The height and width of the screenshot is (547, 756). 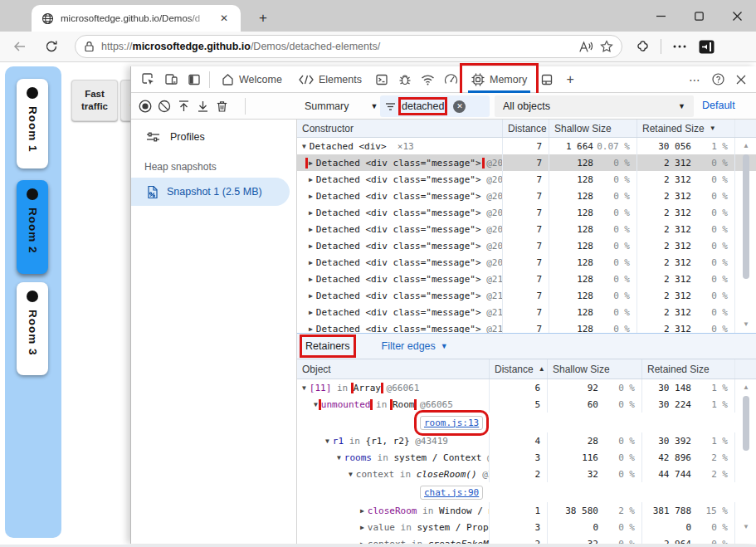 I want to click on retainer-row: ▶context in createFakeMessag2320 %2 9640…, so click(x=526, y=540).